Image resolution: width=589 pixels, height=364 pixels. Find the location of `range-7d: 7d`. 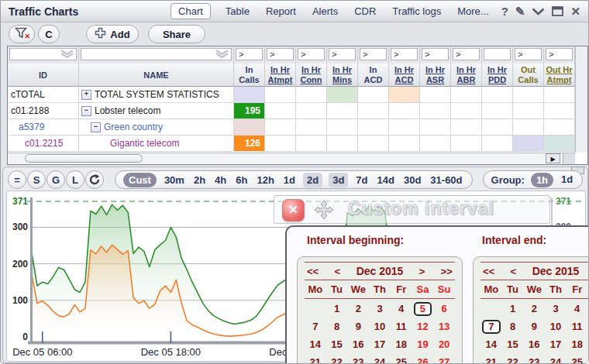

range-7d: 7d is located at coordinates (361, 180).